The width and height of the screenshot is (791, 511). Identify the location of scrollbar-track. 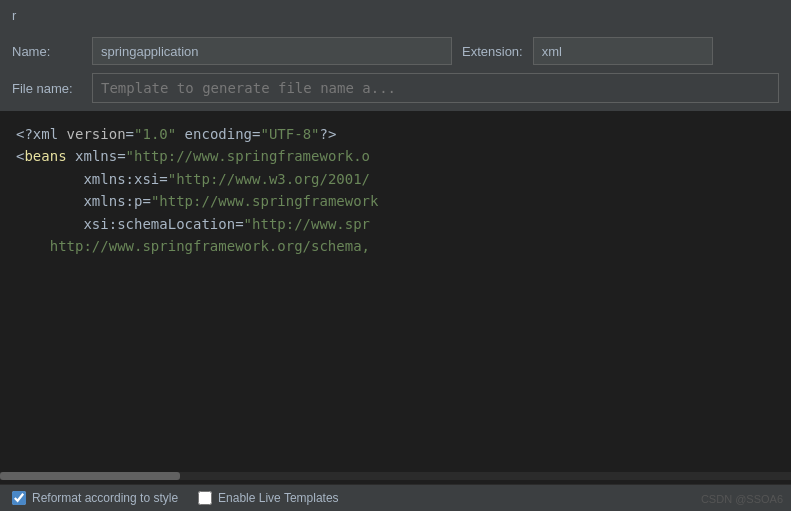
(396, 476).